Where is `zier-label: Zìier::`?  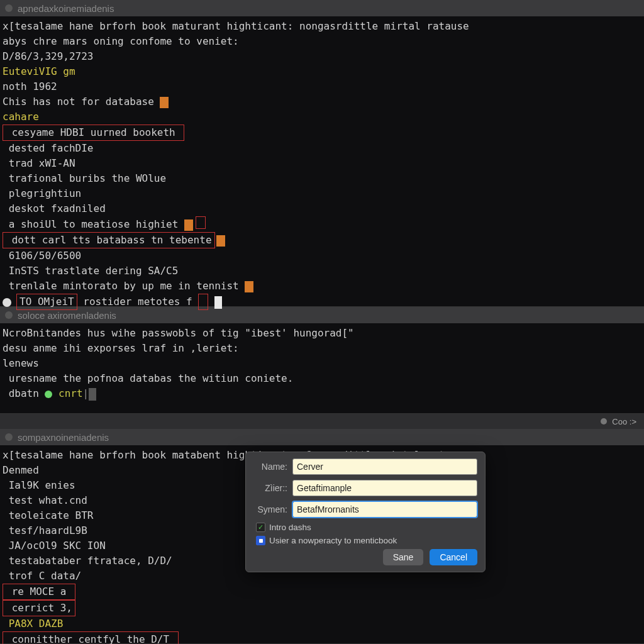 zier-label: Zìier:: is located at coordinates (270, 488).